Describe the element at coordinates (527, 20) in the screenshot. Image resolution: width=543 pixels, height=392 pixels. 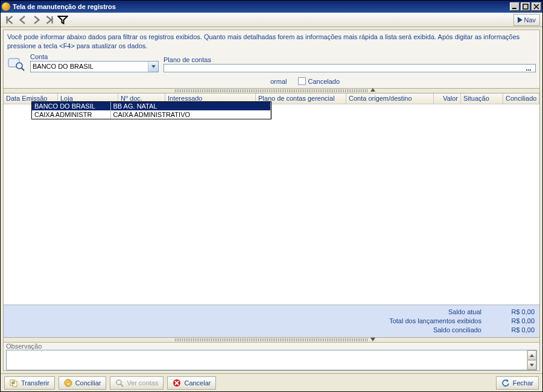
I see `nav-button: Nav` at that location.